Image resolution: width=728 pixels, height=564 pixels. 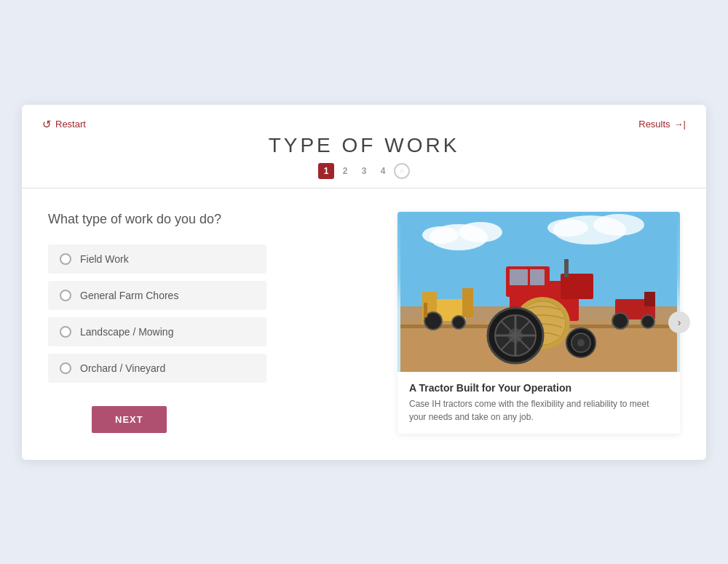 I want to click on radio-orchard, so click(x=66, y=368).